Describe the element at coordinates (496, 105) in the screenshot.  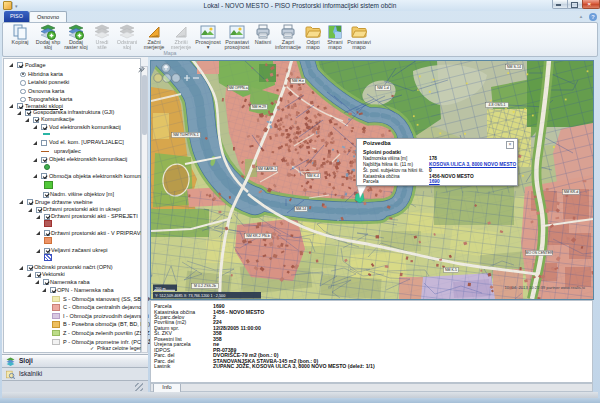
I see `svg-text: 4-8 OS/5-1` at that location.